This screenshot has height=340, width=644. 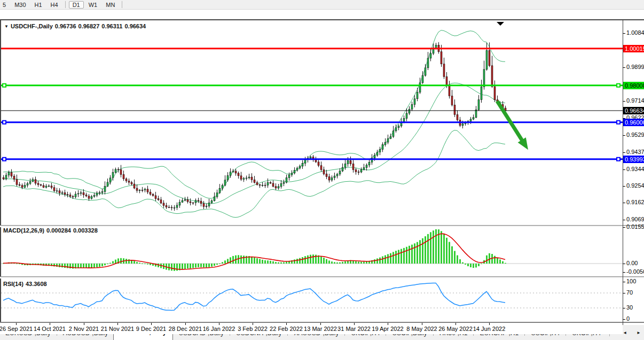 I want to click on date-label: 26 Sep 2021, so click(x=17, y=329).